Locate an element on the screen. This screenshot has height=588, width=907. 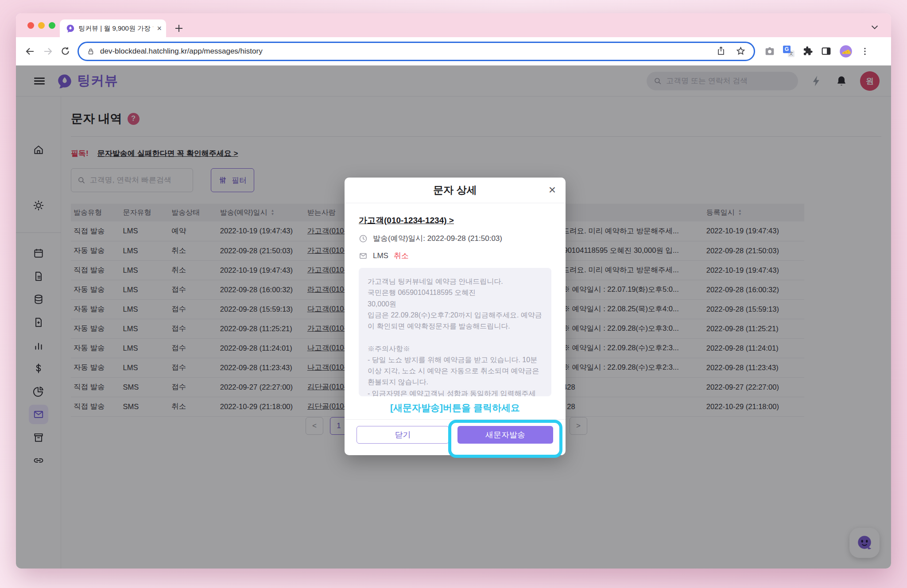
new-tab-button is located at coordinates (179, 28).